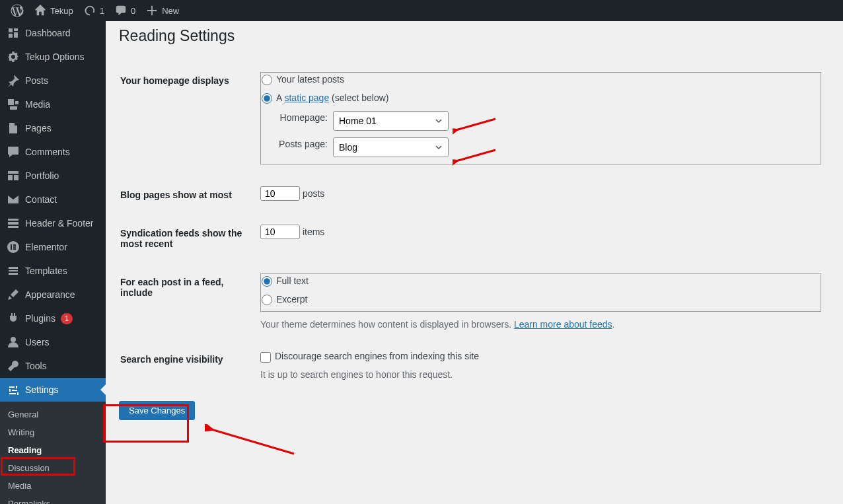 Image resolution: width=843 pixels, height=504 pixels. Describe the element at coordinates (157, 411) in the screenshot. I see `save-changes-button: Save Changes` at that location.